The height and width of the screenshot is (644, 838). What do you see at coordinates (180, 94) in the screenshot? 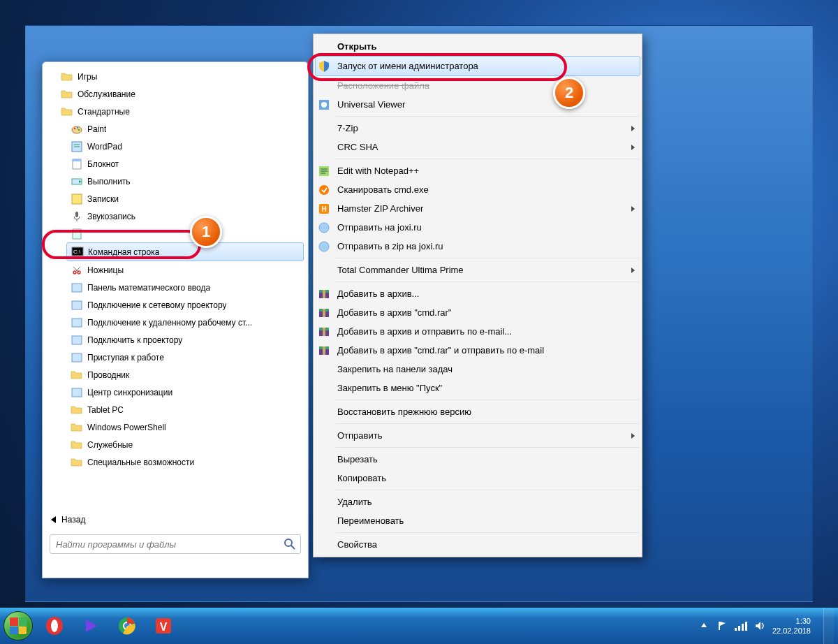
I see `start-folder-1: Обслуживание` at bounding box center [180, 94].